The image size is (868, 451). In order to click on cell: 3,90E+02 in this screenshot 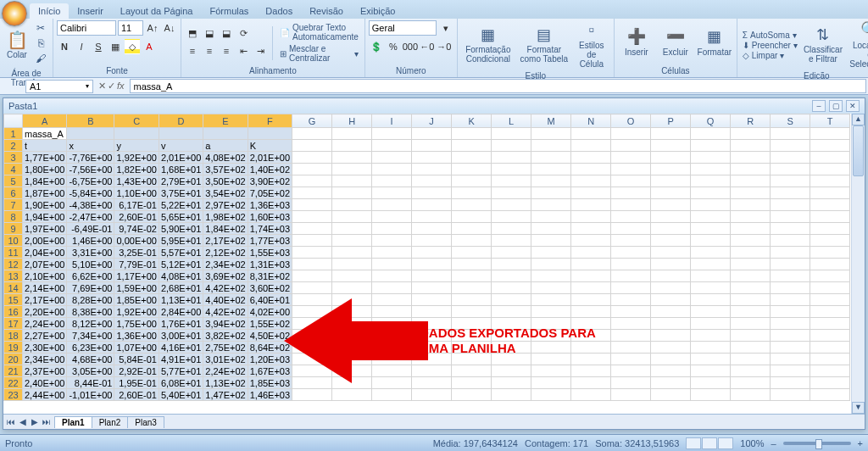, I will do `click(270, 181)`.